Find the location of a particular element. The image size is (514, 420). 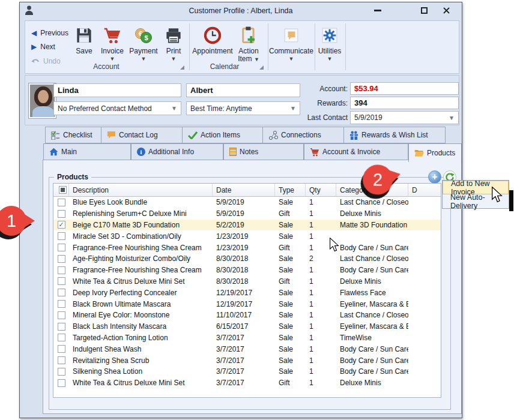

titlebar: Customer Profile : Albert, Linda is located at coordinates (241, 11).